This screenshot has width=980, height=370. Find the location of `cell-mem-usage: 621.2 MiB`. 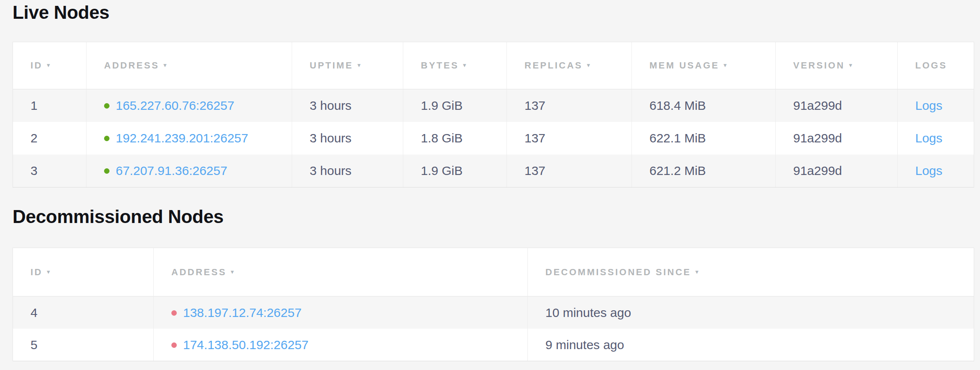

cell-mem-usage: 621.2 MiB is located at coordinates (703, 171).